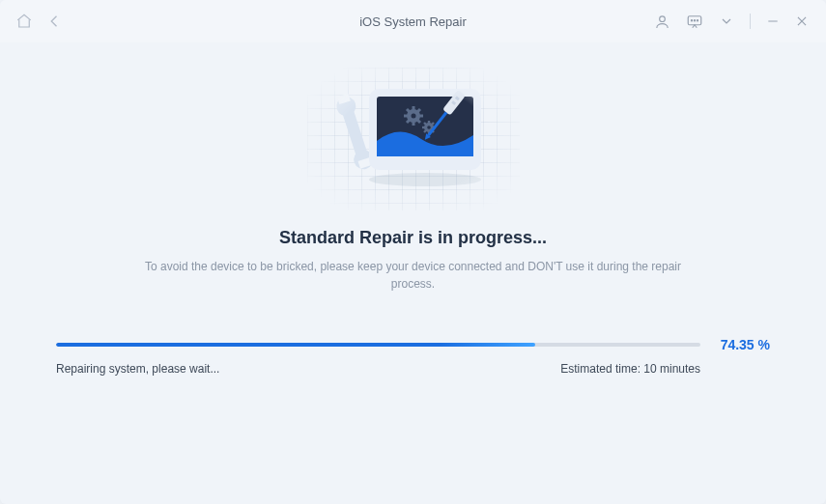  Describe the element at coordinates (663, 21) in the screenshot. I see `user-icon` at that location.